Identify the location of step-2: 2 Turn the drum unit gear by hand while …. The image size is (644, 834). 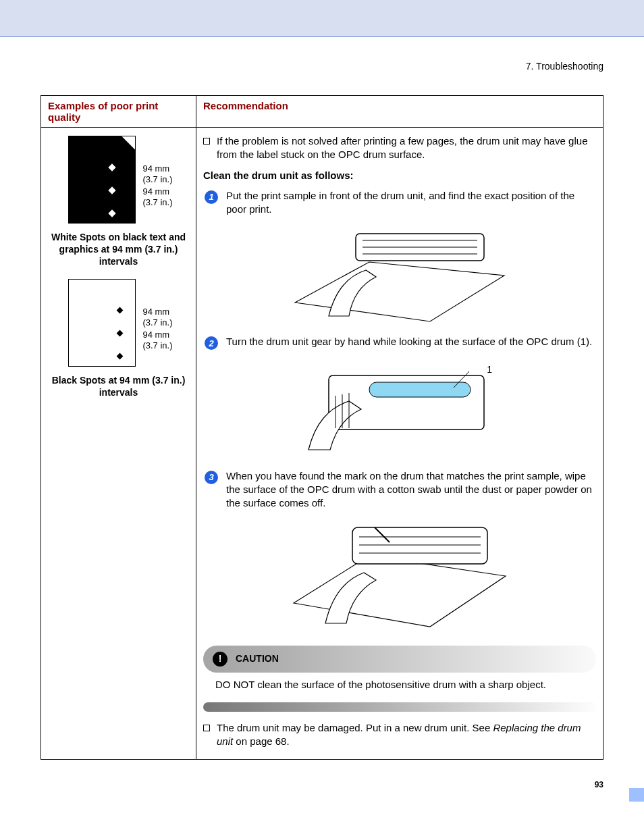
(400, 342).